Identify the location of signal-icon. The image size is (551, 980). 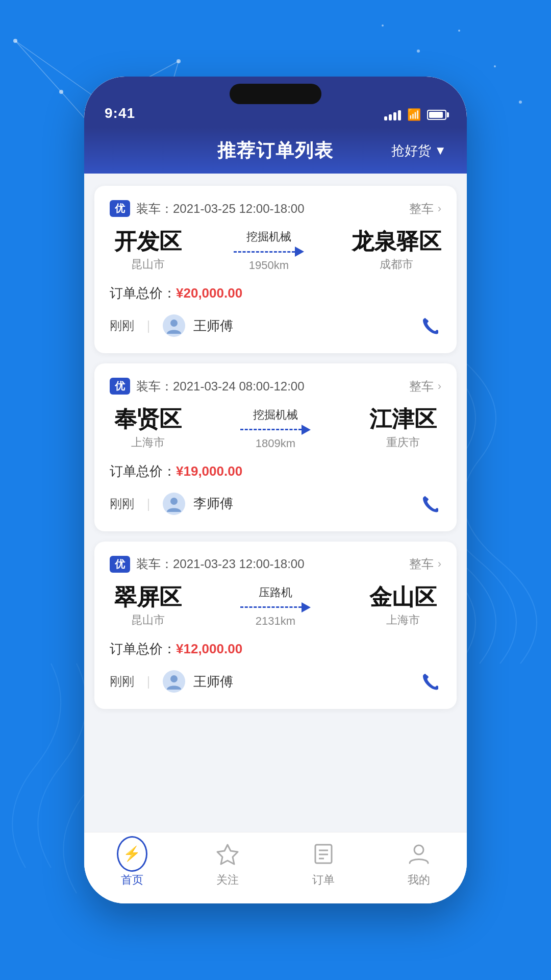
(393, 115).